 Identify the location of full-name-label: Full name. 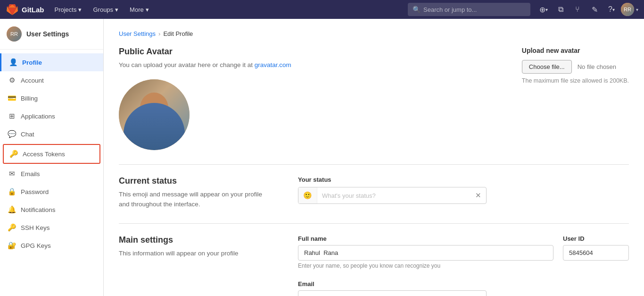
(426, 239).